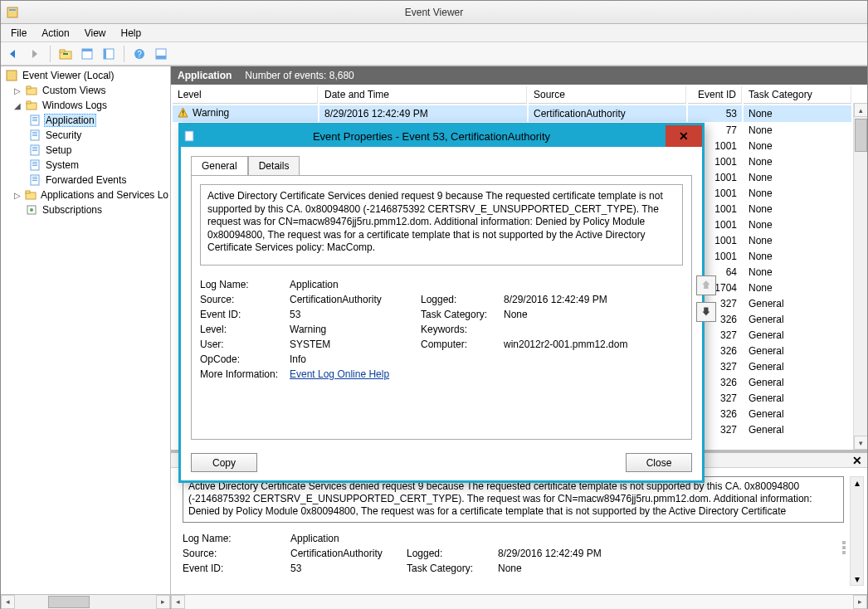 Image resolution: width=868 pixels, height=609 pixels. I want to click on dialog-buttons: Copy Close, so click(441, 465).